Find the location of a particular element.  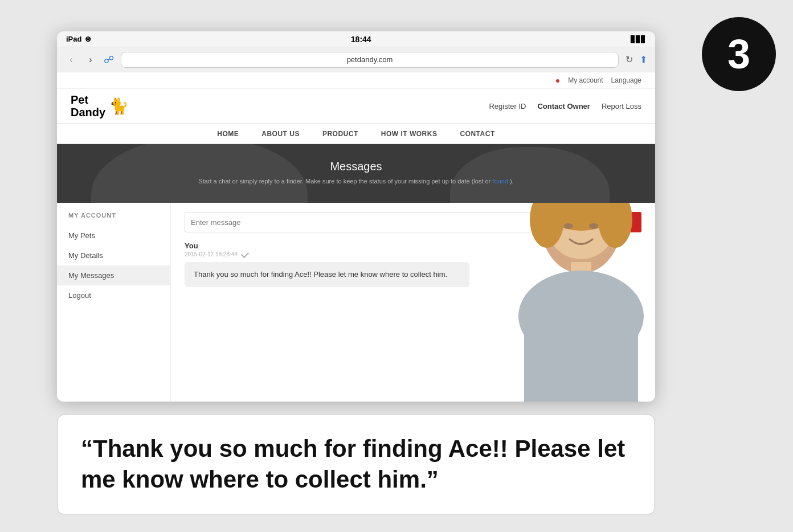

nav-how-it-works: HOW IT WORKS is located at coordinates (409, 134).